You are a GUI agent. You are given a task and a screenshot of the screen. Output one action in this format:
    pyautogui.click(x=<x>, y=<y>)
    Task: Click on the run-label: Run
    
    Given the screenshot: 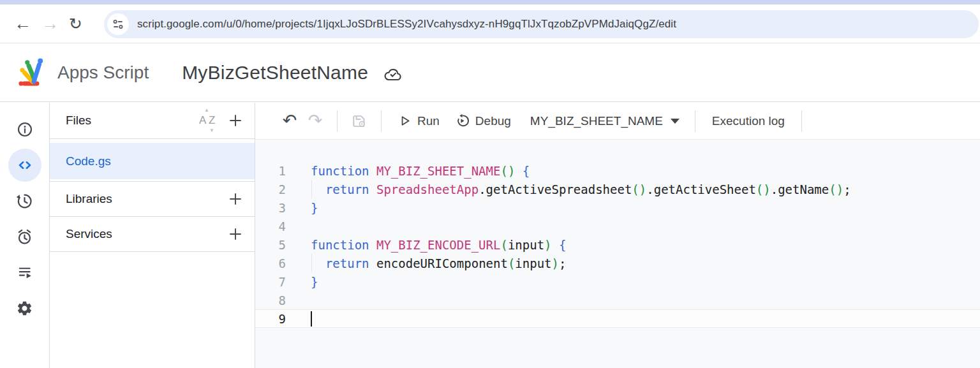 What is the action you would take?
    pyautogui.click(x=429, y=121)
    